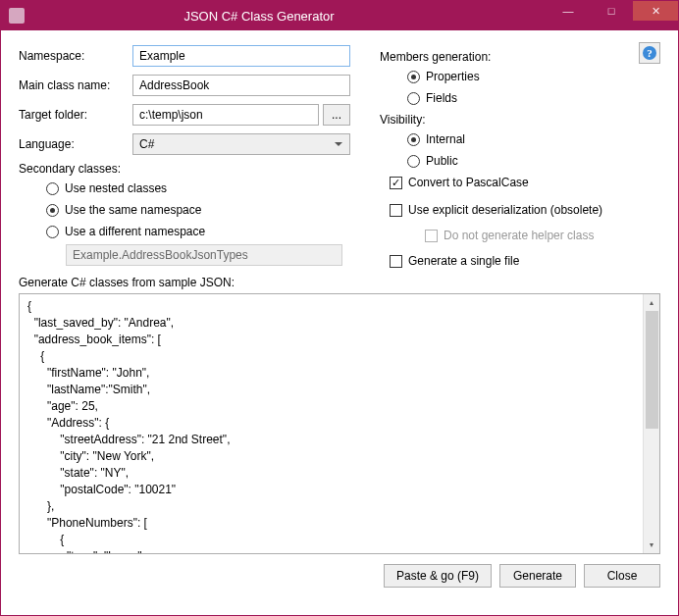  I want to click on check-label: Do not generate helper class, so click(518, 235).